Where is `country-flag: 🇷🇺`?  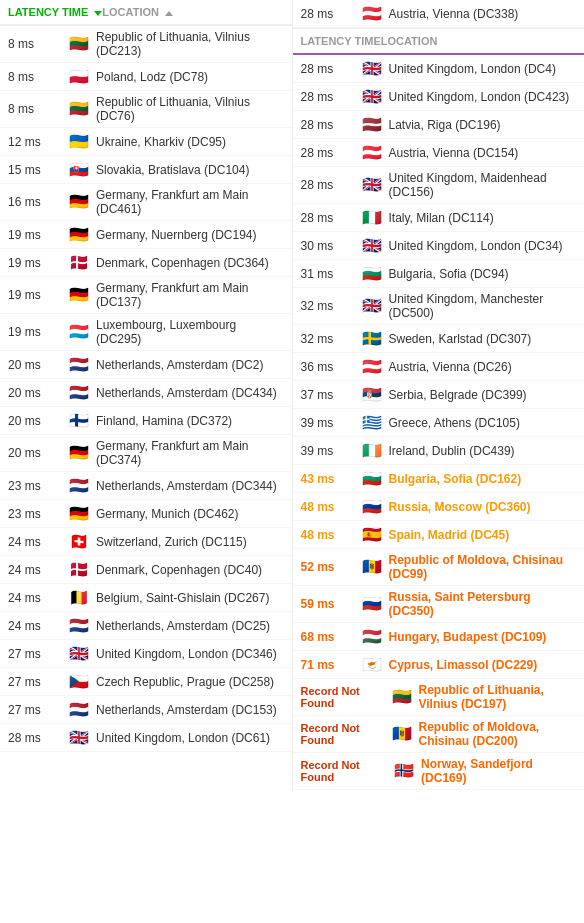 country-flag: 🇷🇺 is located at coordinates (372, 507).